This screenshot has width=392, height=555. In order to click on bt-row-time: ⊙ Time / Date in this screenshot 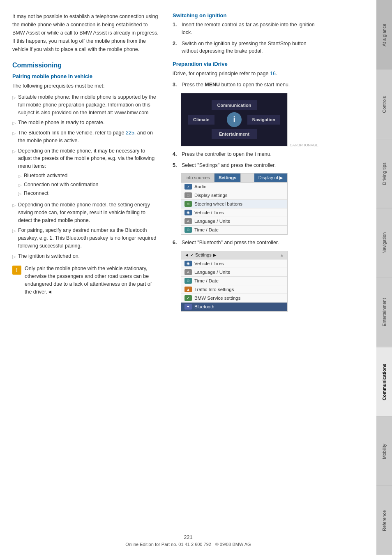, I will do `click(234, 281)`.